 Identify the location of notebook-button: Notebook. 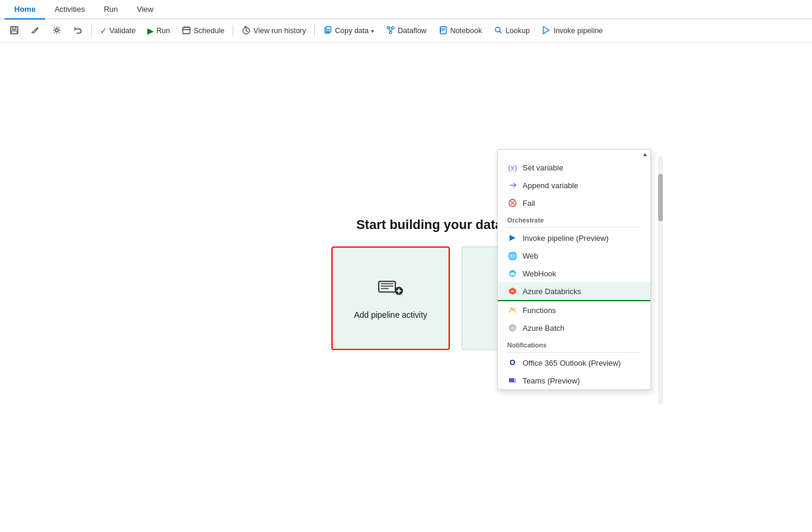
(460, 31).